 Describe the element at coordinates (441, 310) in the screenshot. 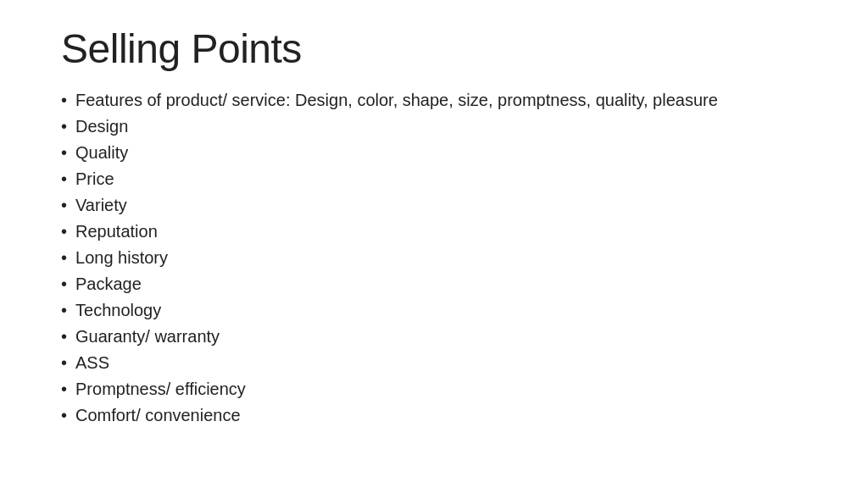

I see `bullet-text-8: Technology` at that location.